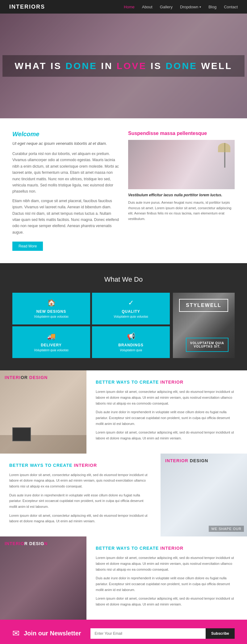 The height and width of the screenshot is (644, 247). What do you see at coordinates (131, 317) in the screenshot?
I see `quality-sub: Voluptatem quia voluotas` at bounding box center [131, 317].